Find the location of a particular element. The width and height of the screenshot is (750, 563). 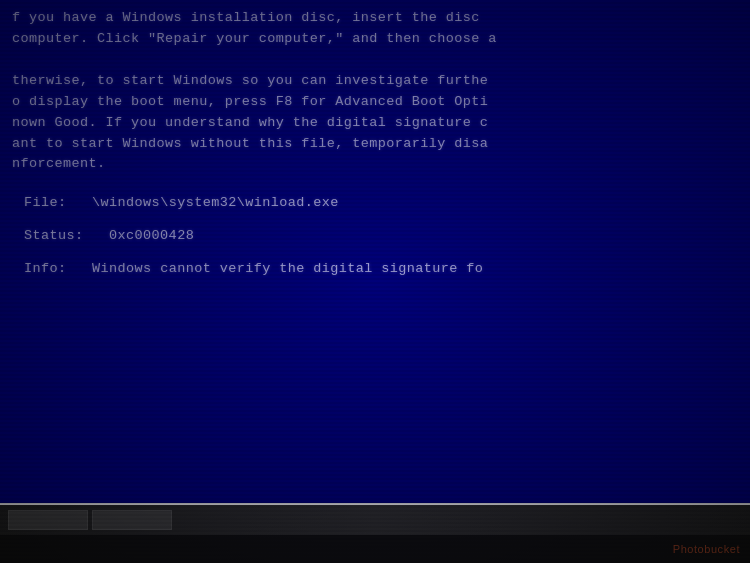

bsod-line-1: f you have a Windows installation disc, … is located at coordinates (375, 18).